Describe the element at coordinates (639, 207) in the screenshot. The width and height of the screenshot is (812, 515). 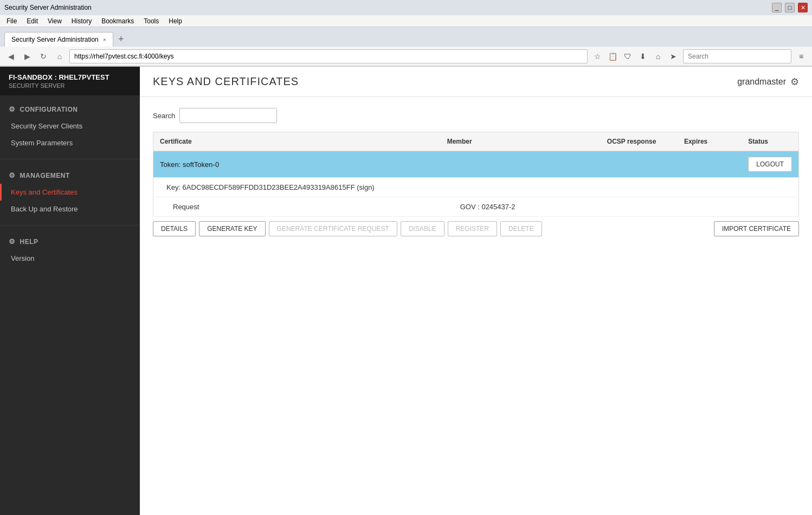
I see `request-ocsp-cell` at that location.